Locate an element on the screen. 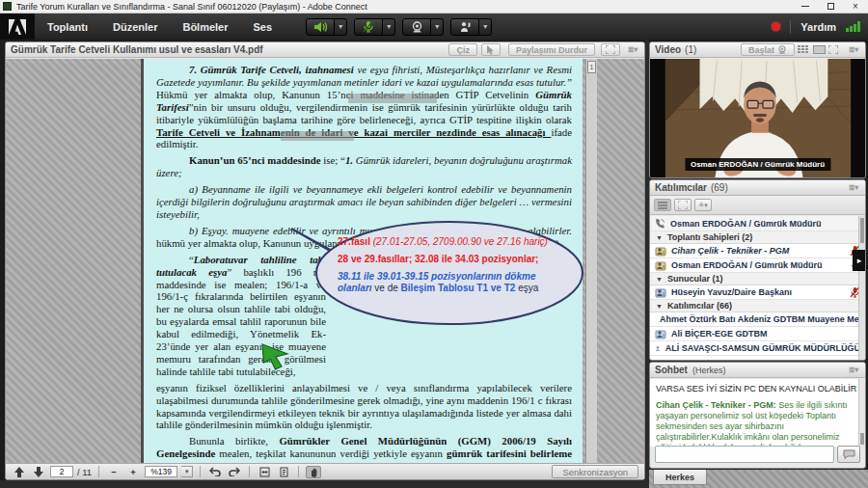 The width and height of the screenshot is (868, 488). page-down-icon is located at coordinates (39, 473).